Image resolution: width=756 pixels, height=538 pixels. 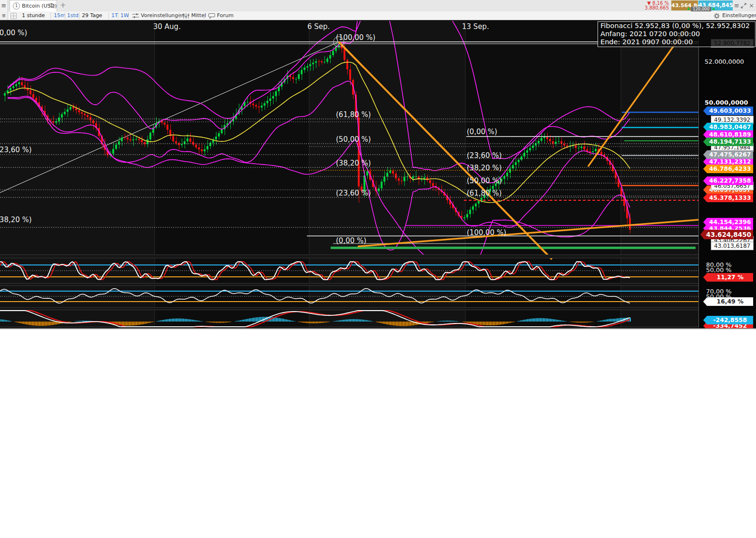 What do you see at coordinates (226, 16) in the screenshot?
I see `forum-button: Forum` at bounding box center [226, 16].